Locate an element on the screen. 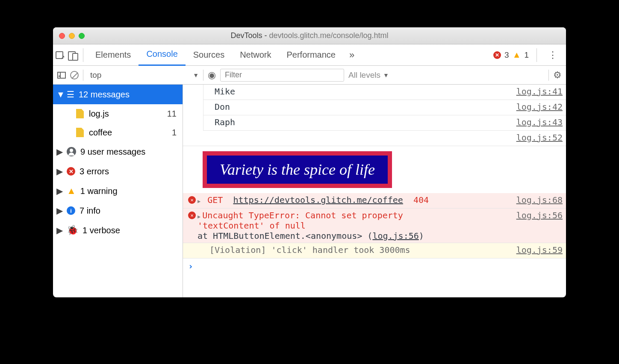 The image size is (619, 364). request-url-link: https://devtools.glitch.me/coffee is located at coordinates (318, 200).